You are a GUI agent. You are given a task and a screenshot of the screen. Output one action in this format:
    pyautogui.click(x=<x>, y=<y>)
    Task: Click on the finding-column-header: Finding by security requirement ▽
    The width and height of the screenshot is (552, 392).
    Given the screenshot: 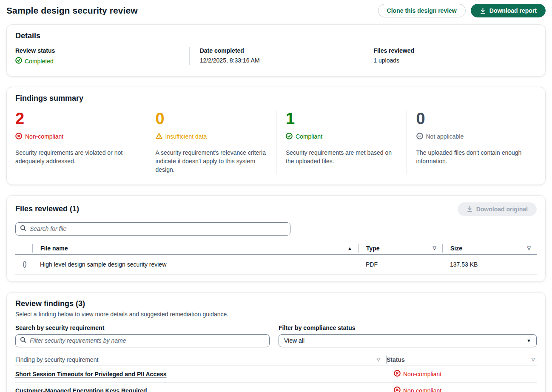 What is the action you would take?
    pyautogui.click(x=201, y=360)
    